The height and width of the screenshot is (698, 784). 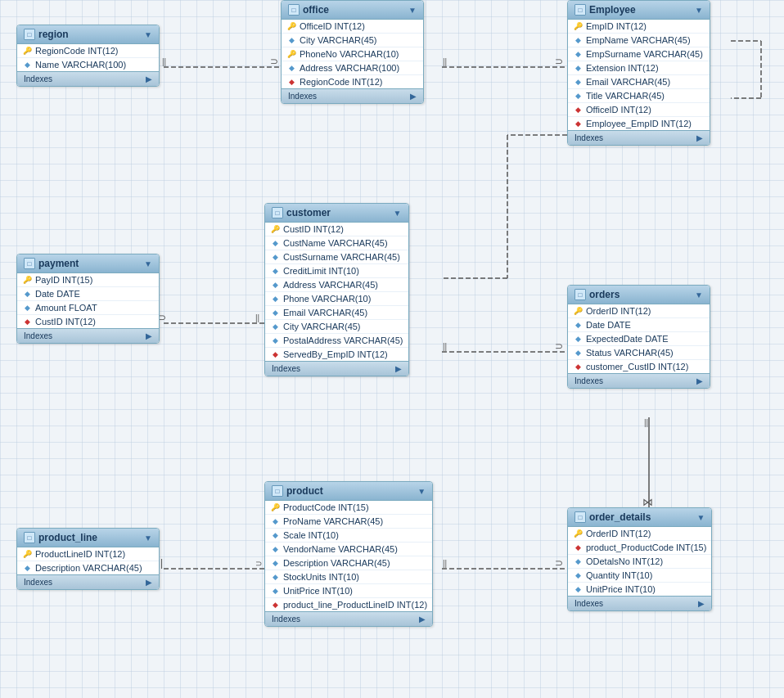 What do you see at coordinates (88, 555) in the screenshot?
I see `field-row: 🔑 ProductLineID INT(12)` at bounding box center [88, 555].